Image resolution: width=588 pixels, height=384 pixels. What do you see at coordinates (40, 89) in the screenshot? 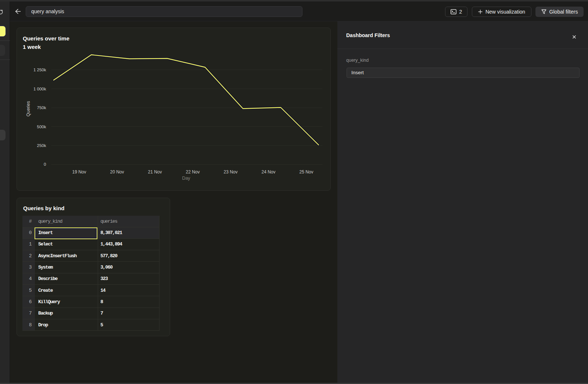
I see `svg-text: 1 000k` at bounding box center [40, 89].